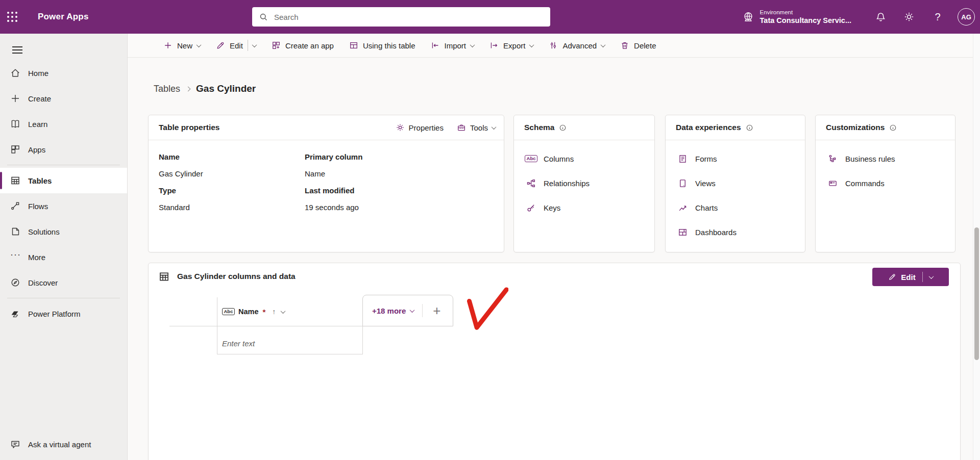 The height and width of the screenshot is (460, 980). I want to click on page-title: Gas Cylinder, so click(226, 89).